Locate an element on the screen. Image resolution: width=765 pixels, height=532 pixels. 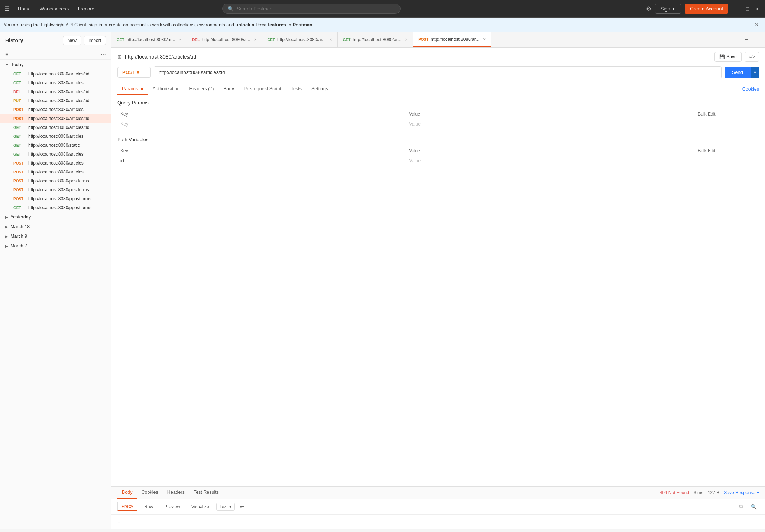
history-item: POST http://localhost:8080/articles/:id is located at coordinates (56, 119).